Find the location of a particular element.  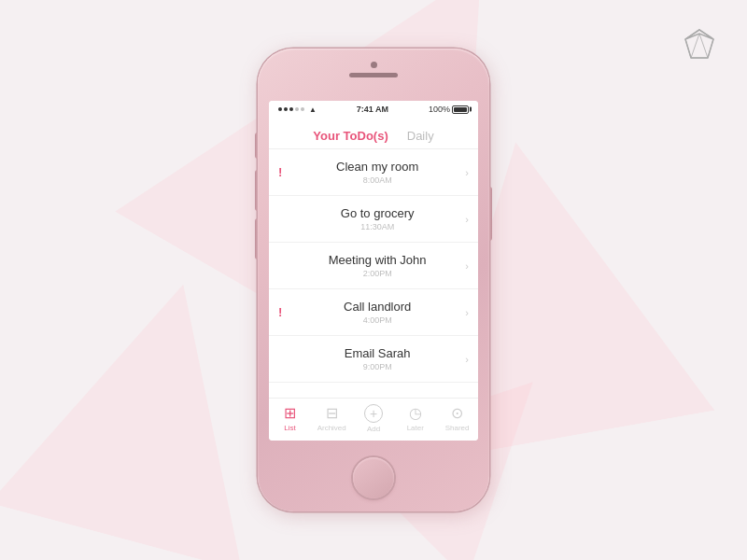

battery-percent: 100% is located at coordinates (439, 109).